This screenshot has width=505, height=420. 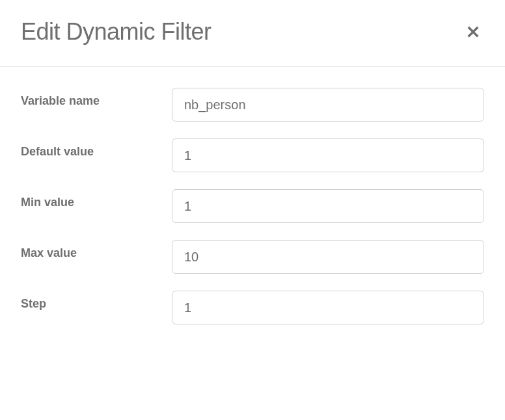 What do you see at coordinates (96, 300) in the screenshot?
I see `step-label: Step` at bounding box center [96, 300].